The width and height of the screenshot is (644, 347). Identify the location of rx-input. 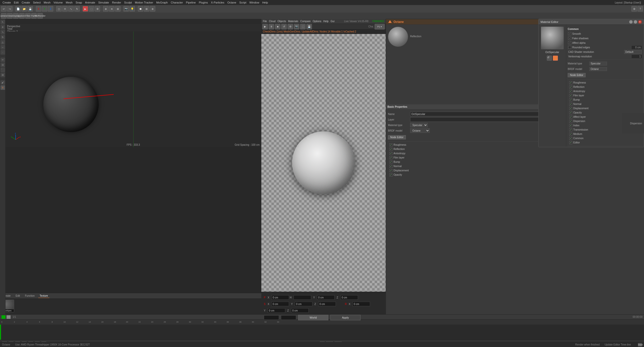
(361, 304).